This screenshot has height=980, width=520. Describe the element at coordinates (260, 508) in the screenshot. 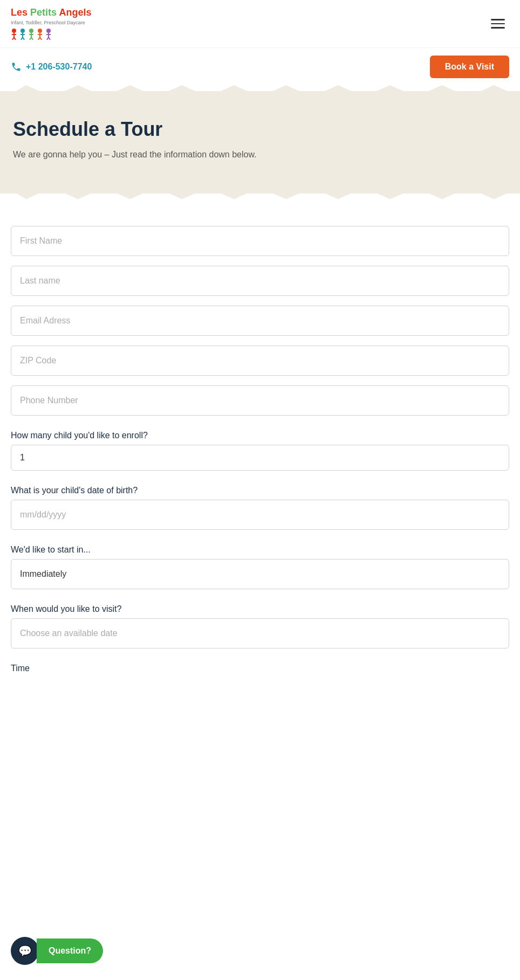

I see `dob-group: What is your child's date of birth?` at that location.